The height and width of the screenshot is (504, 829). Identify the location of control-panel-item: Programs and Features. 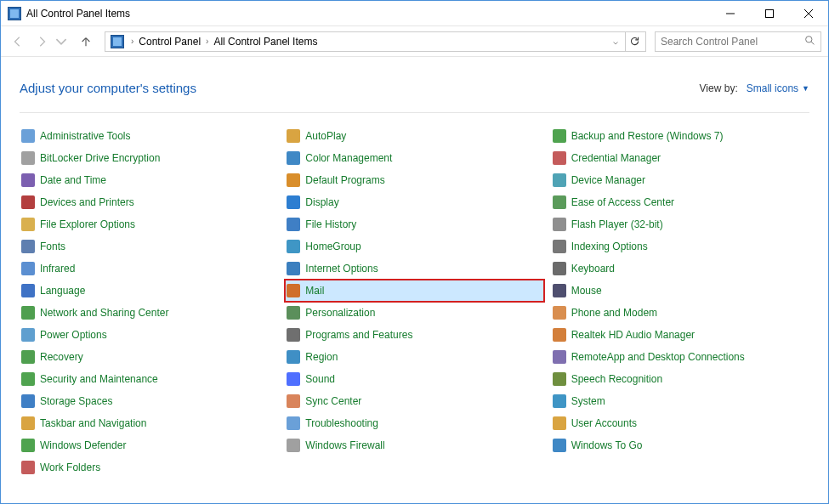
(414, 335).